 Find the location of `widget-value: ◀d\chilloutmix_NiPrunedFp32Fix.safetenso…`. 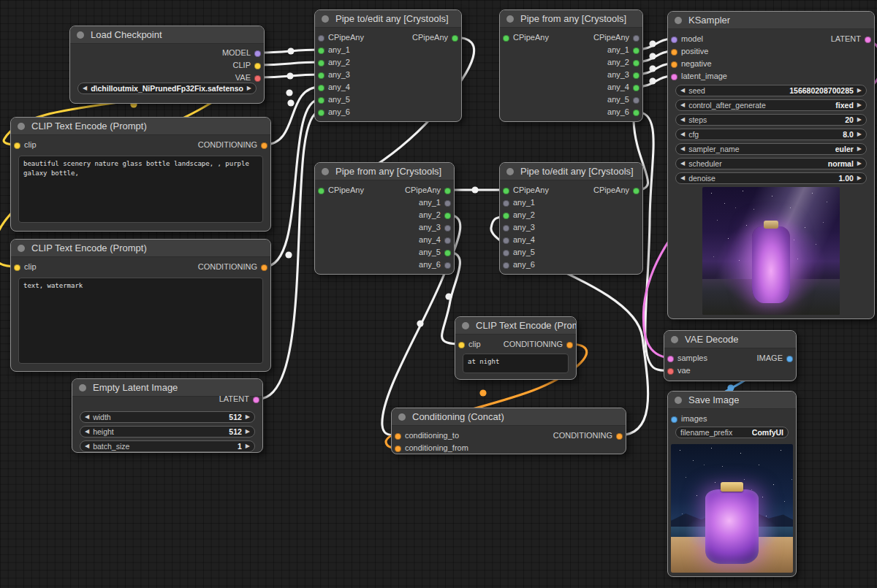

widget-value: ◀d\chilloutmix_NiPrunedFp32Fix.safetenso… is located at coordinates (167, 88).